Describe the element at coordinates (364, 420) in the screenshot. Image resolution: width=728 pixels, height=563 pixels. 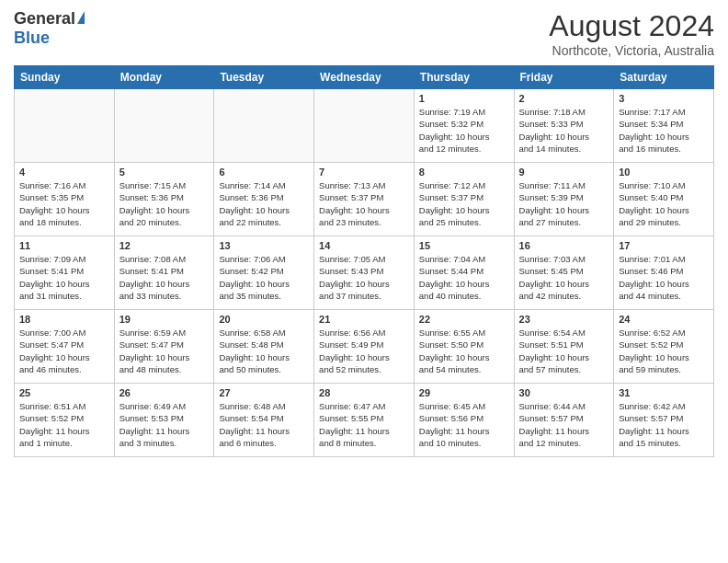
I see `calendar-cell: 28Sunrise: 6:47 AM Sunset: 5:55 PM Dayli…` at that location.